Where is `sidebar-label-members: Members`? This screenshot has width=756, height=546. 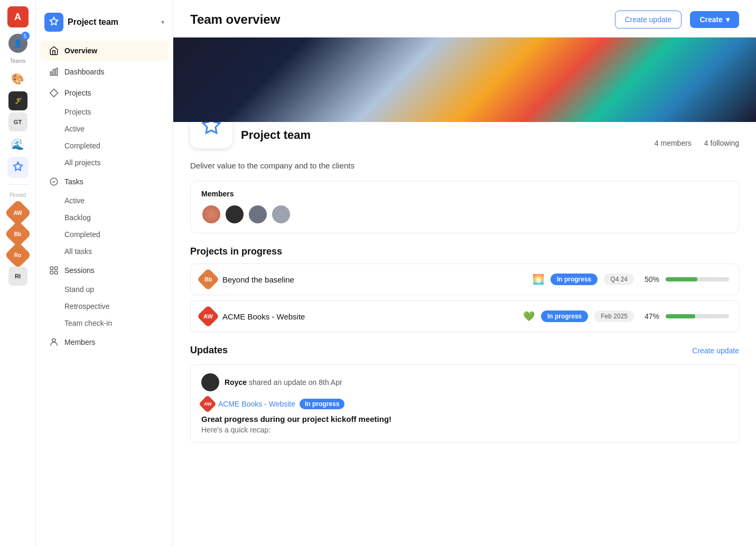
sidebar-label-members: Members is located at coordinates (80, 342).